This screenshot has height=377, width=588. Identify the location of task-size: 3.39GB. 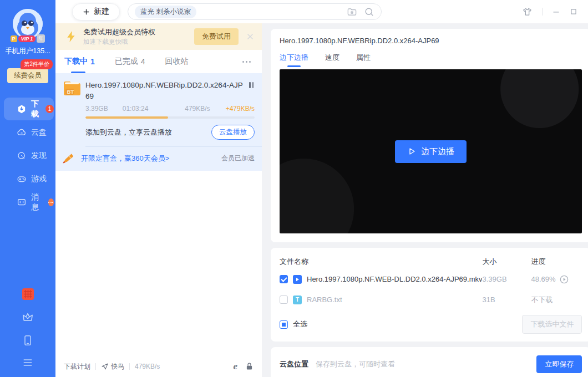
(97, 109).